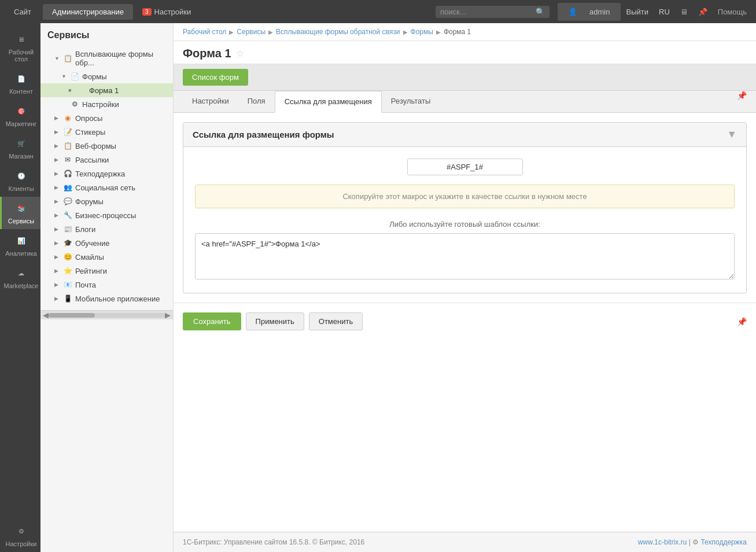 The height and width of the screenshot is (552, 756). Describe the element at coordinates (106, 76) in the screenshot. I see `tree-item-forms: ▼ 📄 Формы` at that location.